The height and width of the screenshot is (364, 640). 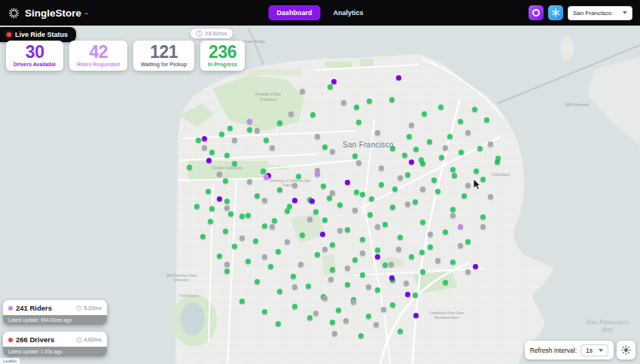 What do you see at coordinates (600, 14) in the screenshot?
I see `city-select: San Francisco` at bounding box center [600, 14].